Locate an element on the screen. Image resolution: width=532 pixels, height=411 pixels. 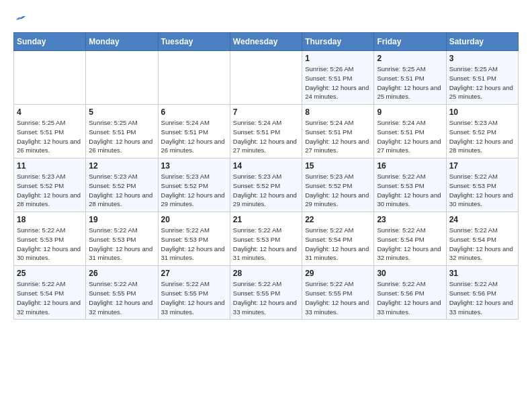
day-number: 24 is located at coordinates (482, 220).